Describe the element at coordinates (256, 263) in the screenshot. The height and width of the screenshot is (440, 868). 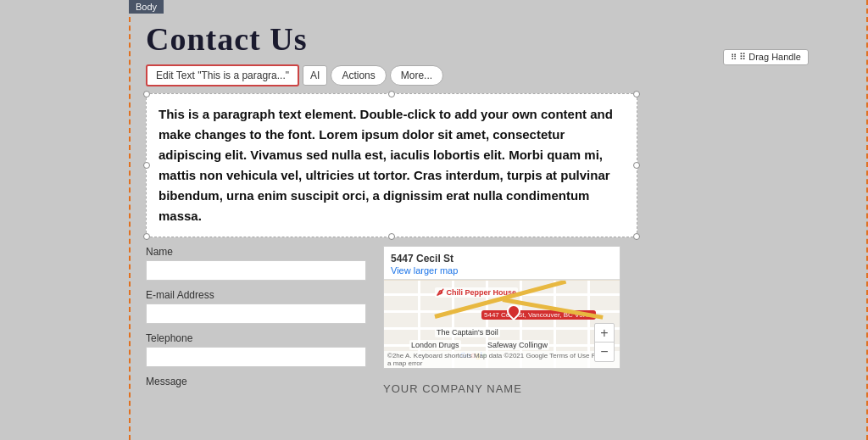
I see `form-group-name: Name` at that location.